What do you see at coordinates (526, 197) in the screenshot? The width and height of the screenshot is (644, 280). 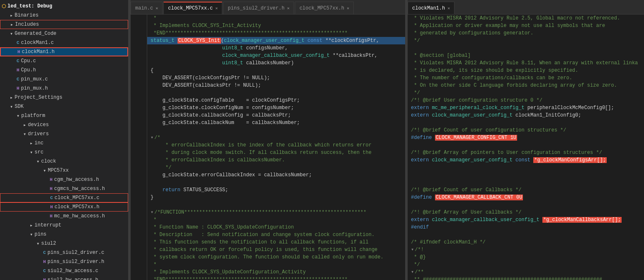 I see `clock-manager-callback-cnt-line: #define CLOCK_MANAGER_CALLBACK_CNT 0U` at bounding box center [526, 197].